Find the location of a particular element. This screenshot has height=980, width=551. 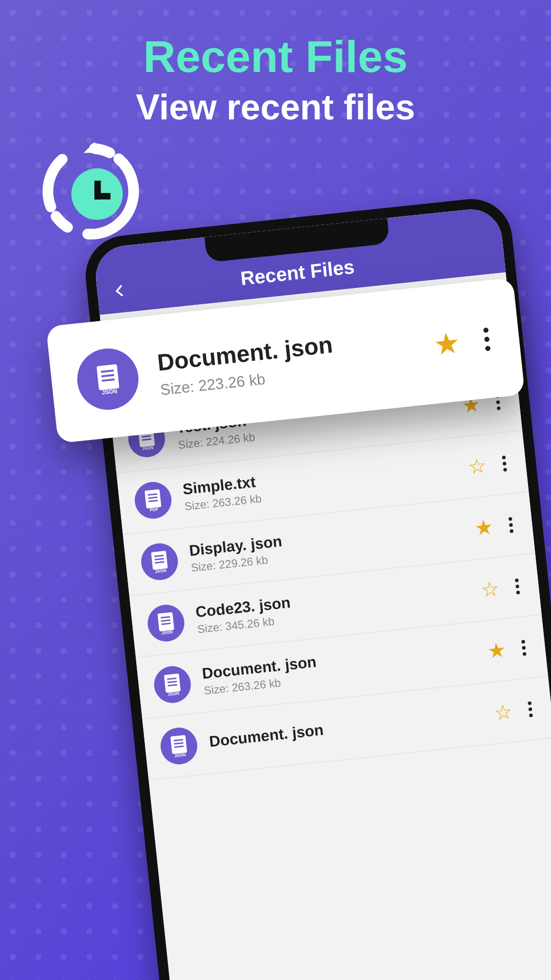

file-name: Document. json is located at coordinates (345, 727).